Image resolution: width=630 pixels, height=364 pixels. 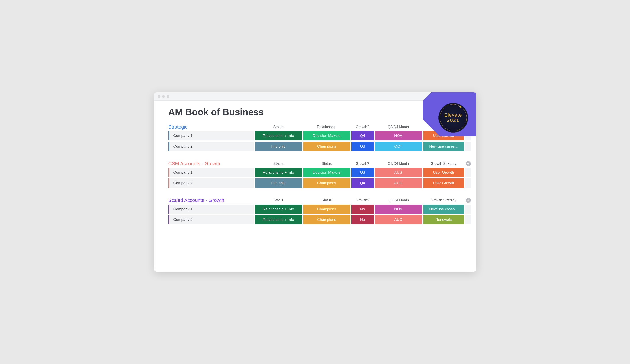 What do you see at coordinates (315, 220) in the screenshot?
I see `table-row: Company 2Relationship + InfoChampionsNoA…` at bounding box center [315, 220].